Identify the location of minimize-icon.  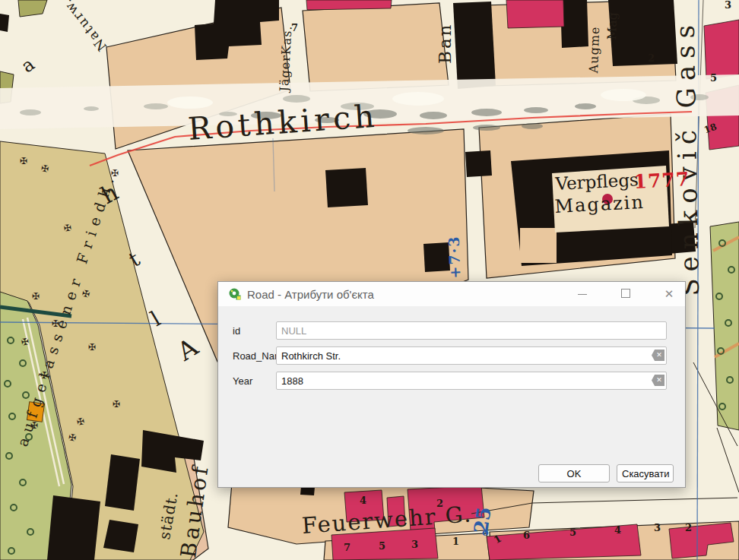
(582, 294).